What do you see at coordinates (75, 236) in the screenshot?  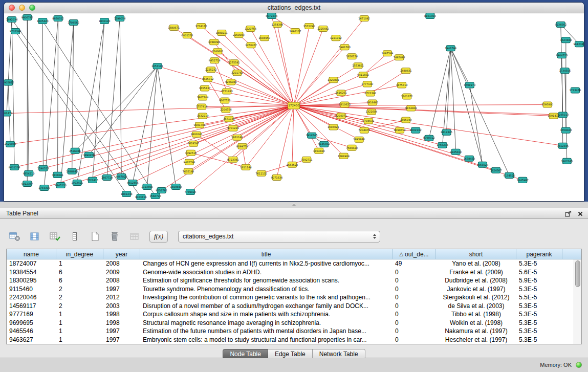 I see `merge-tables-icon` at bounding box center [75, 236].